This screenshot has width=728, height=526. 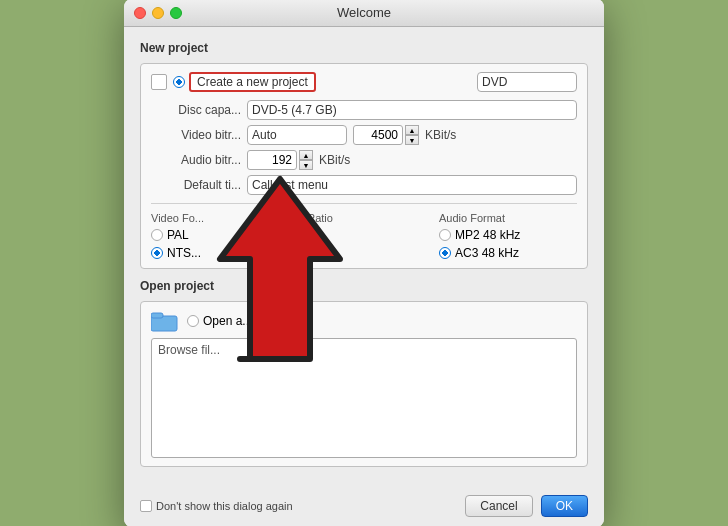 What do you see at coordinates (412, 110) in the screenshot?
I see `disc-capacity-select: DVD-5 (4.7 GB)` at bounding box center [412, 110].